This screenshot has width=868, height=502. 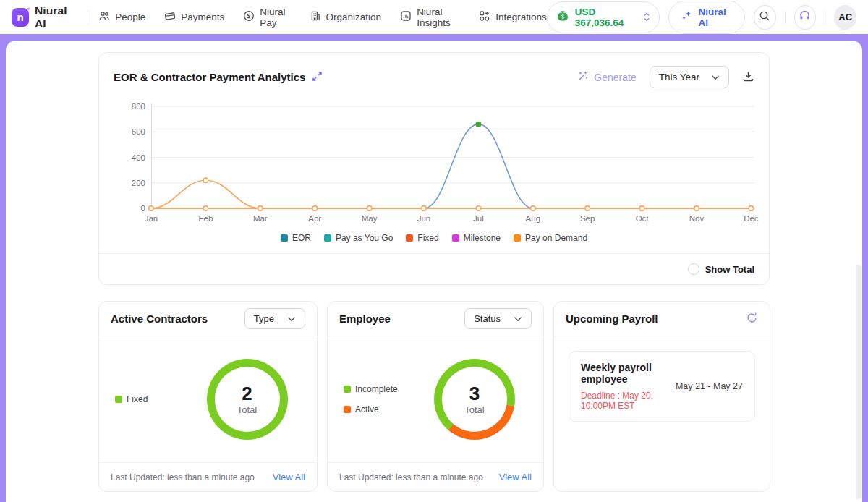 What do you see at coordinates (317, 77) in the screenshot?
I see `expand-chart-button` at bounding box center [317, 77].